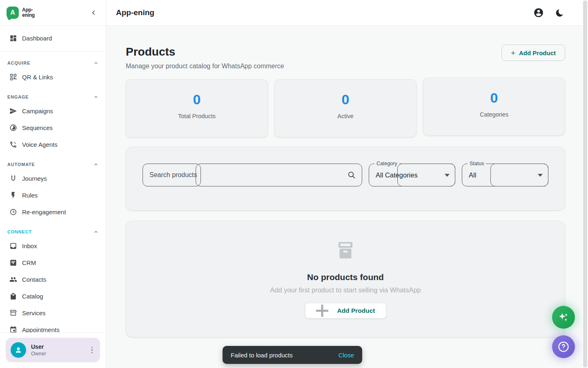  I want to click on sidebar-item-voice-agents: Voice Agents, so click(53, 145).